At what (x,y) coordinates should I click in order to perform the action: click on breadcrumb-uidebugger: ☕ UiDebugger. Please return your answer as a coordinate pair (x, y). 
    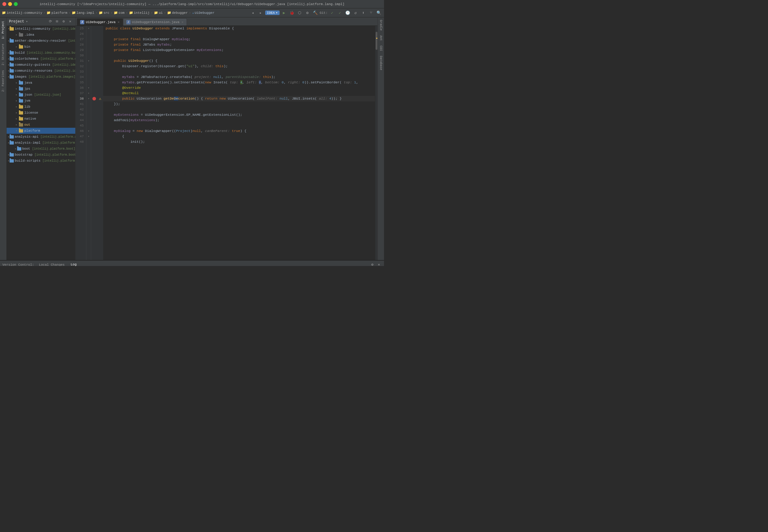
    Looking at the image, I should click on (203, 13).